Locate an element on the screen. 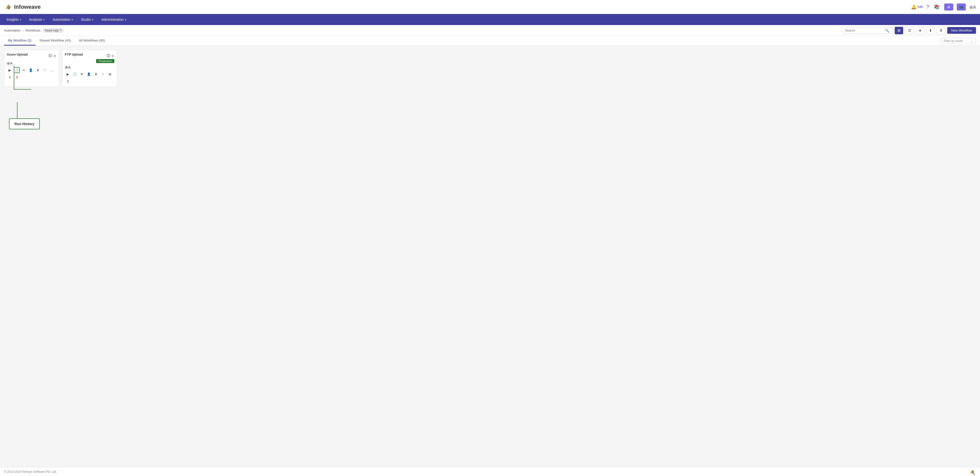  history-button-azure: 🕐 is located at coordinates (17, 70).